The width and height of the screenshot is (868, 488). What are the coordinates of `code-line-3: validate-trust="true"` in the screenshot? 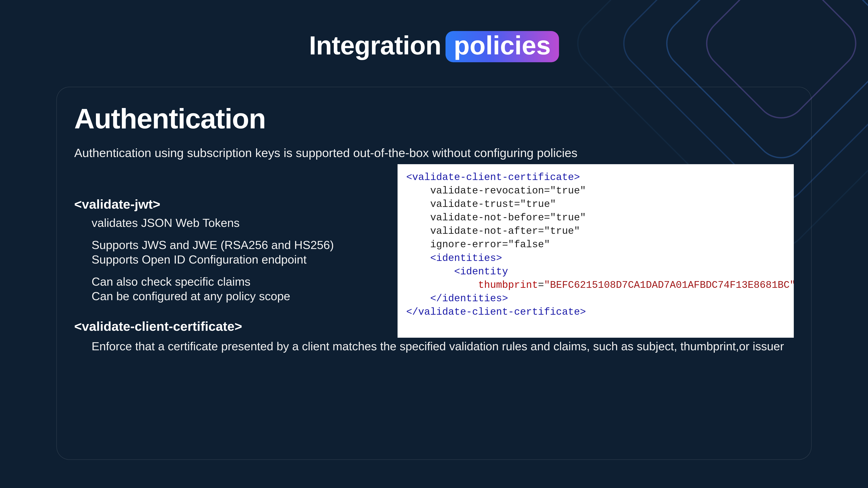 It's located at (493, 204).